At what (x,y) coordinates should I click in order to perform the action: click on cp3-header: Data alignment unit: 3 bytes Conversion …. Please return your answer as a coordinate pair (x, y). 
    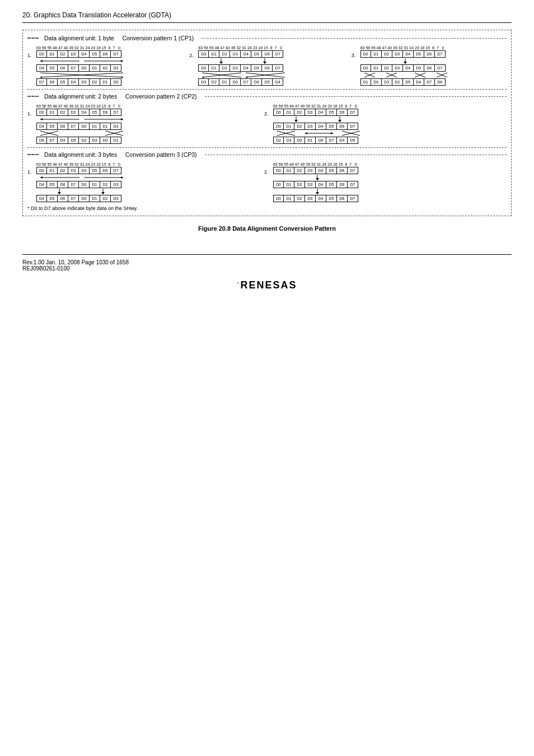
    Looking at the image, I should click on (267, 155).